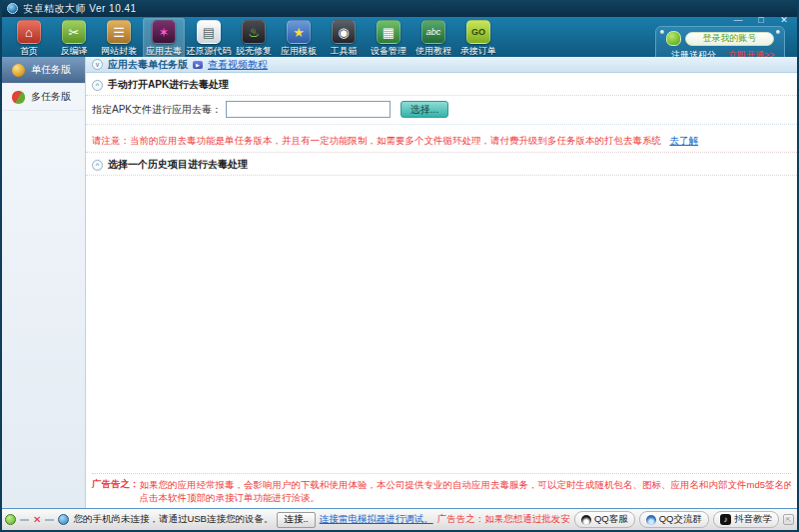 This screenshot has height=532, width=799. I want to click on apk-file-input, so click(308, 110).